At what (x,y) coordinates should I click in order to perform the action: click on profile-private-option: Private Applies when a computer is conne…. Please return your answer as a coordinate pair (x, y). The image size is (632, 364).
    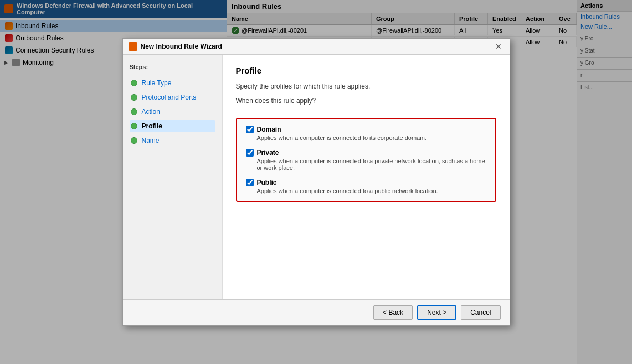
    Looking at the image, I should click on (366, 160).